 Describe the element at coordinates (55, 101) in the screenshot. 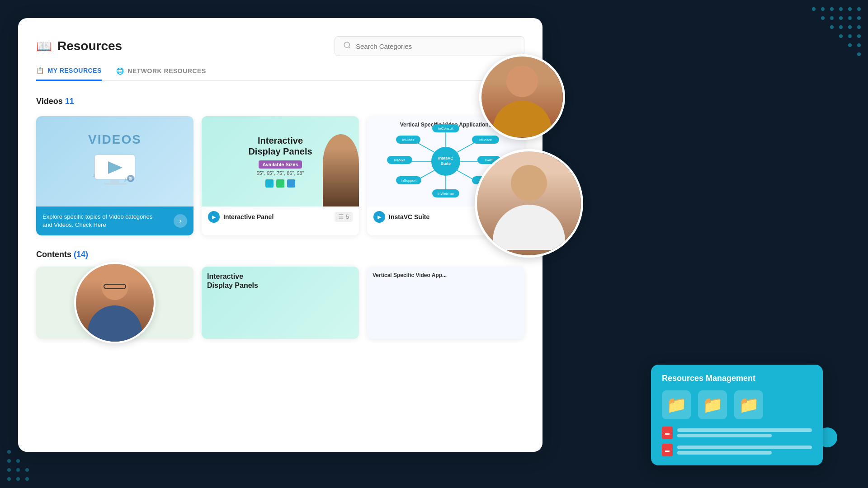

I see `videos-title: Videos 11` at that location.